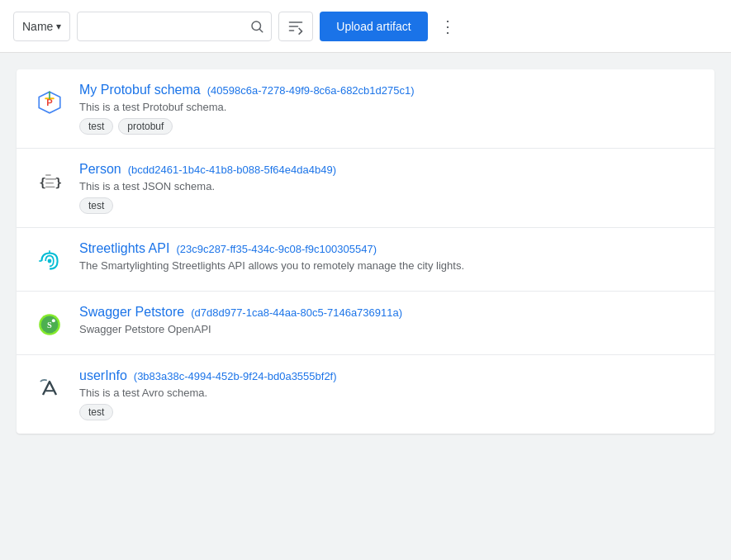 Image resolution: width=731 pixels, height=560 pixels. Describe the element at coordinates (50, 325) in the screenshot. I see `artifact-icon-swagger: S` at that location.